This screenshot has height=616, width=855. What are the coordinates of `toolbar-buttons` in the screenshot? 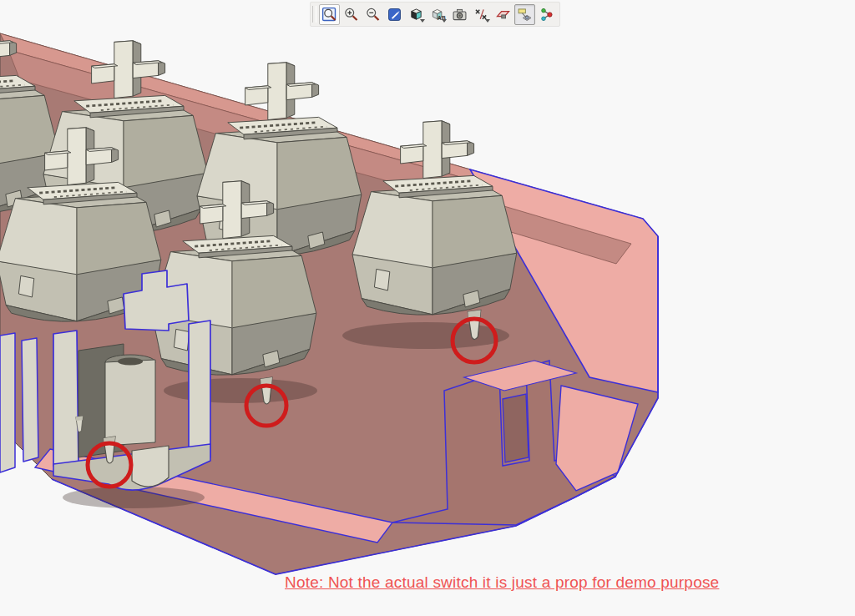 It's located at (438, 15).